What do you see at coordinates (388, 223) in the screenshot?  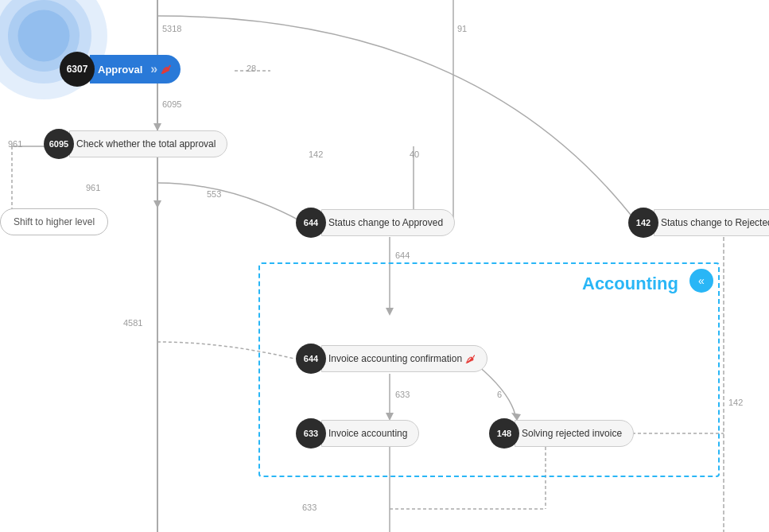 I see `status-approved-label: Status change to Approved` at bounding box center [388, 223].